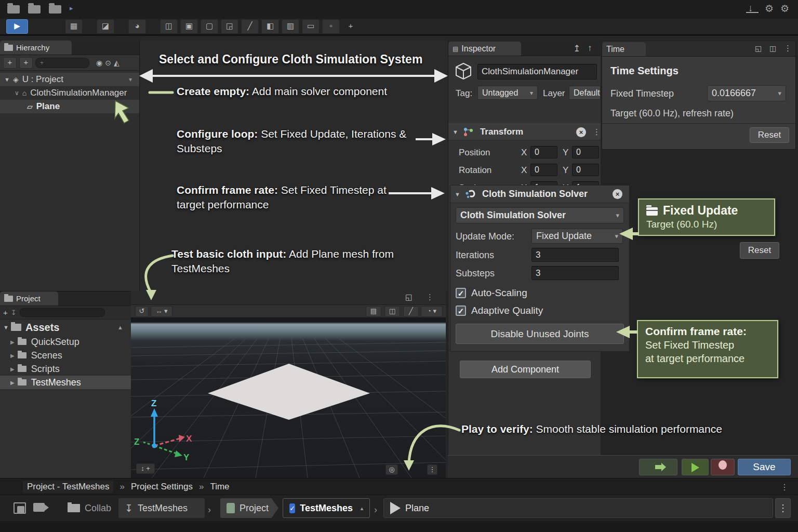 The image size is (798, 532). What do you see at coordinates (764, 467) in the screenshot?
I see `save-button: Save` at bounding box center [764, 467].